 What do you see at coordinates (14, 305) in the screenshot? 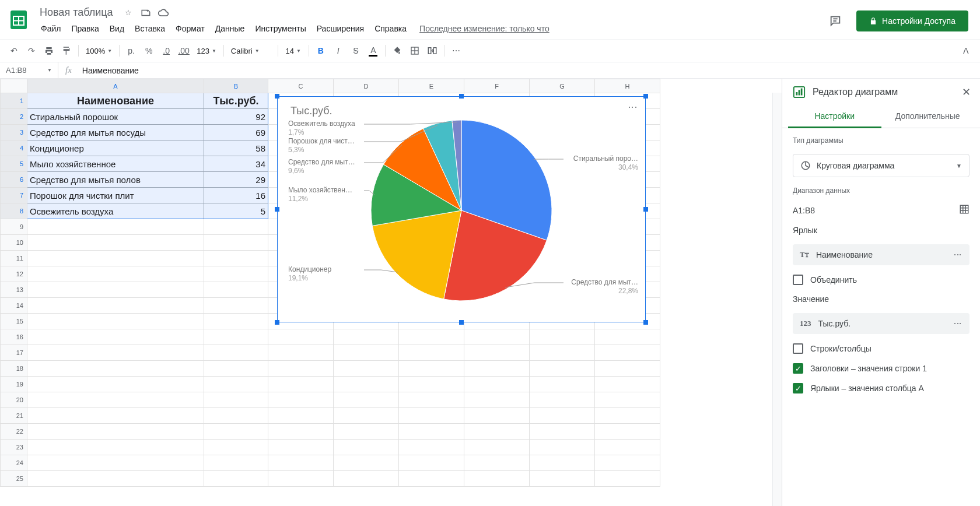
I see `row-header-14: 14` at bounding box center [14, 305].